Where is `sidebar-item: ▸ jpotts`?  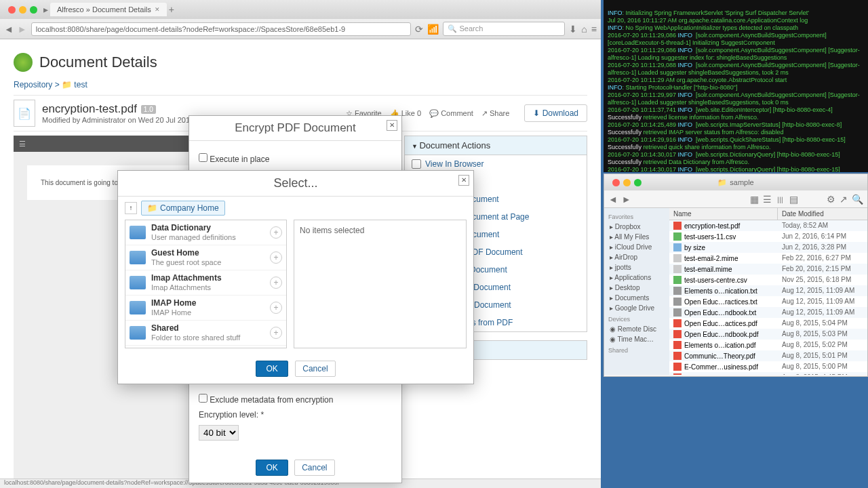
sidebar-item: ▸ jpotts is located at coordinates (637, 267).